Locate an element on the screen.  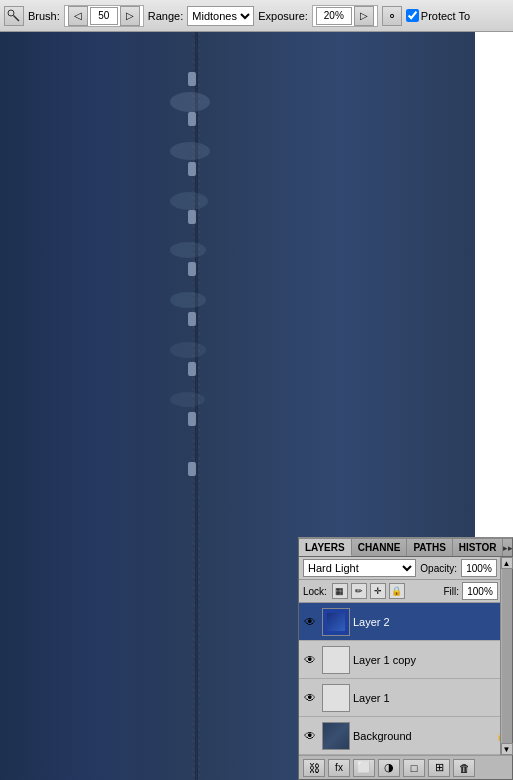
layer-name: Background is located at coordinates (423, 736).